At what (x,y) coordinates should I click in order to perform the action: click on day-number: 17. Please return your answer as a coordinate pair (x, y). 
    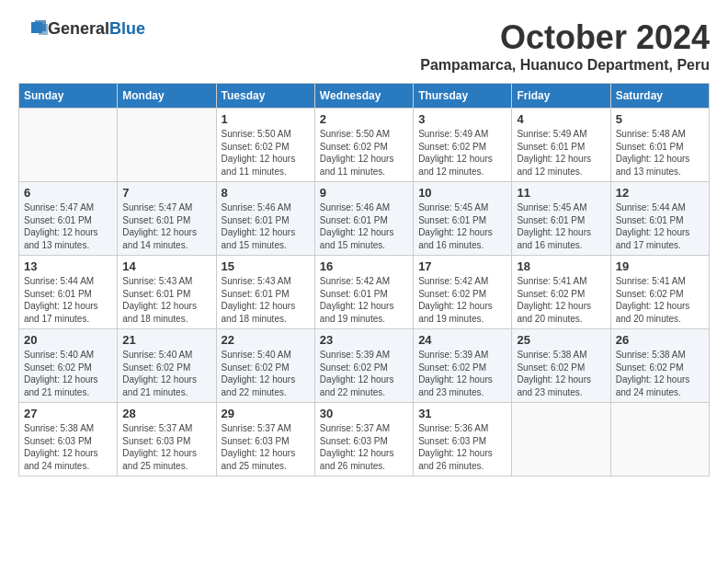
    Looking at the image, I should click on (462, 267).